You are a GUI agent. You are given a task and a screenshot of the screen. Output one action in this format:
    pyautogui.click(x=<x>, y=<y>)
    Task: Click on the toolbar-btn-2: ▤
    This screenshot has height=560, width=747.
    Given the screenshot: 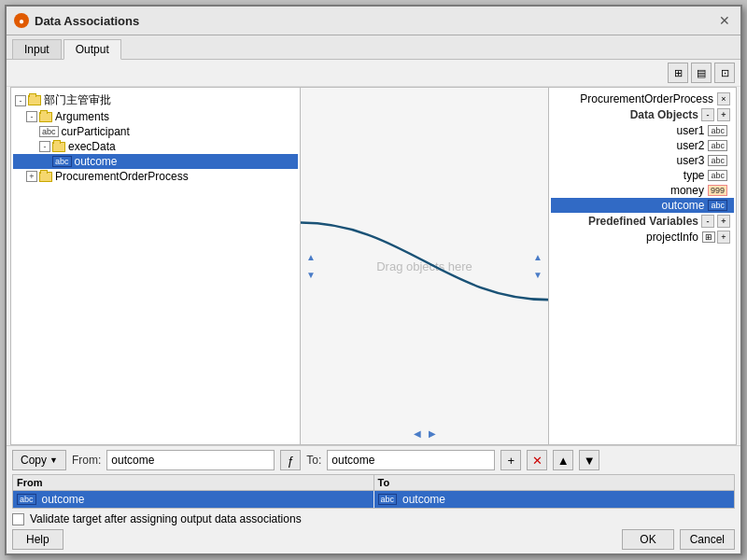 What is the action you would take?
    pyautogui.click(x=701, y=73)
    